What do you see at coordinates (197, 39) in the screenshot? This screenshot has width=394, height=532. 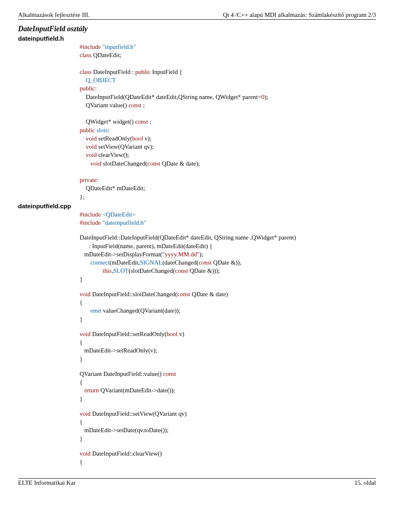 I see `filename-h: dateinputfield.h` at bounding box center [197, 39].